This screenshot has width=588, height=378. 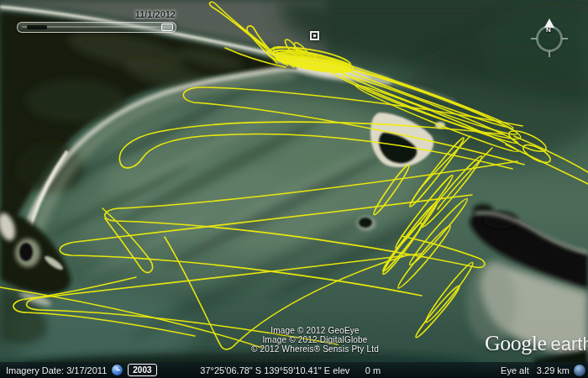 What do you see at coordinates (81, 370) in the screenshot?
I see `status-bar-left: Imagery Date: 3/17/2011 2003` at bounding box center [81, 370].